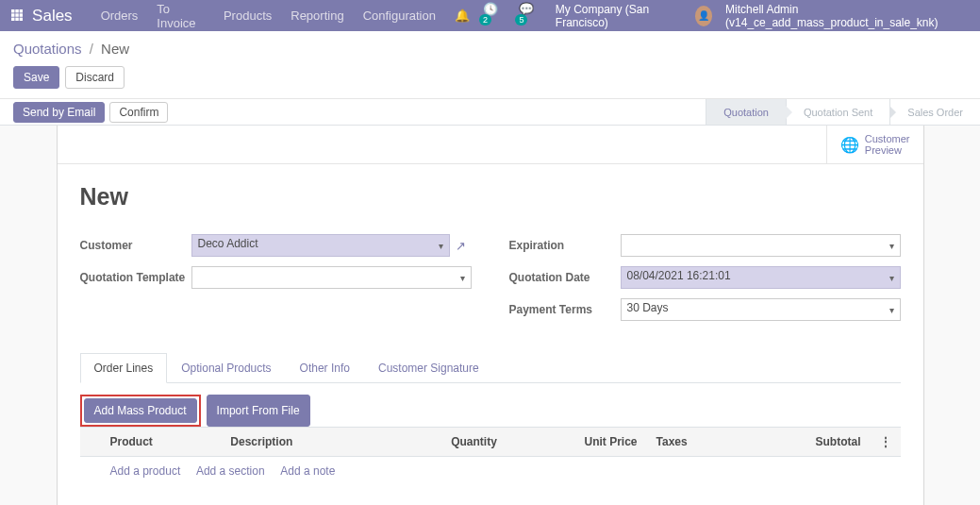 The width and height of the screenshot is (980, 505). I want to click on button-box: 🌐 Customer Preview, so click(490, 145).